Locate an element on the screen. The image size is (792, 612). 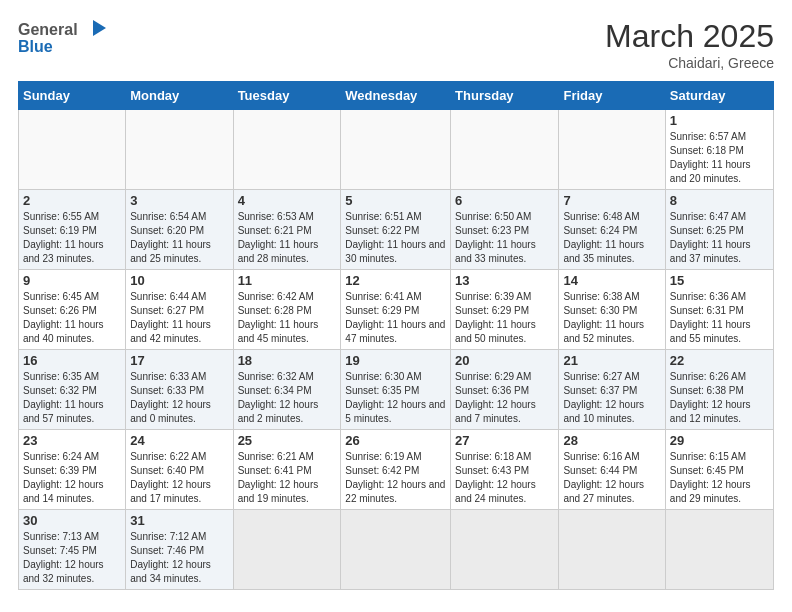
day-number: 23 is located at coordinates (72, 440).